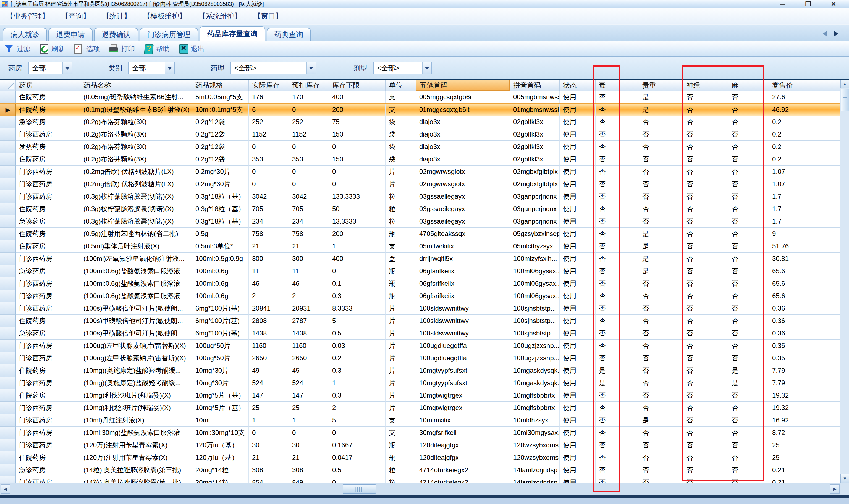 Image resolution: width=849 pixels, height=504 pixels. What do you see at coordinates (535, 85) in the screenshot?
I see `column-header-拼音首码: 拼音首码` at bounding box center [535, 85].